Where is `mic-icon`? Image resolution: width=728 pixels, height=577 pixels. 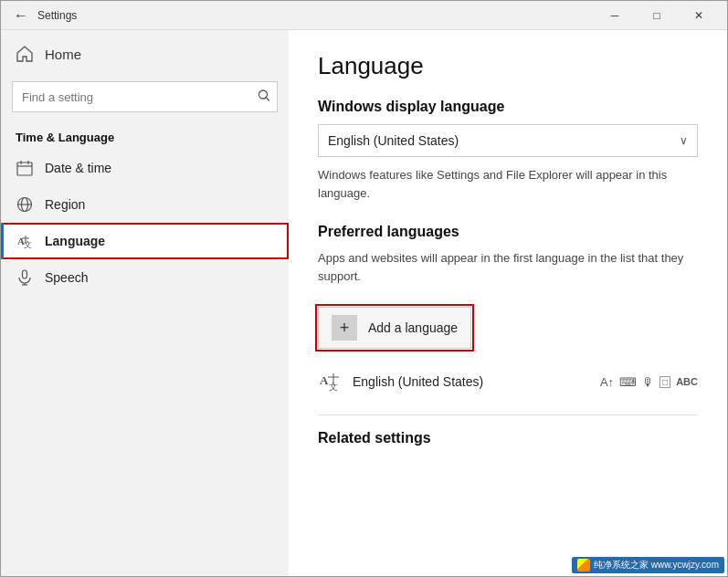
mic-icon is located at coordinates (25, 278).